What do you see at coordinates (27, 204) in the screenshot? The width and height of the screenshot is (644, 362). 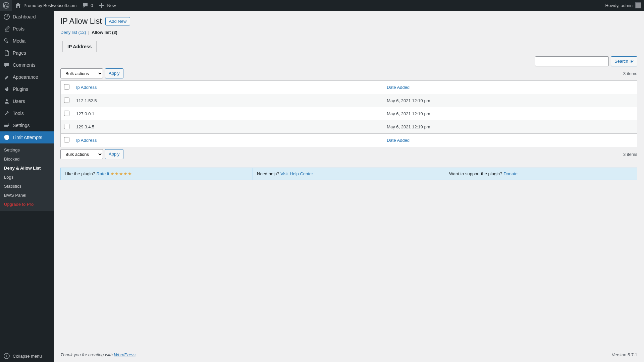 I see `submenu-item-upgrade: Upgrade to Pro` at bounding box center [27, 204].